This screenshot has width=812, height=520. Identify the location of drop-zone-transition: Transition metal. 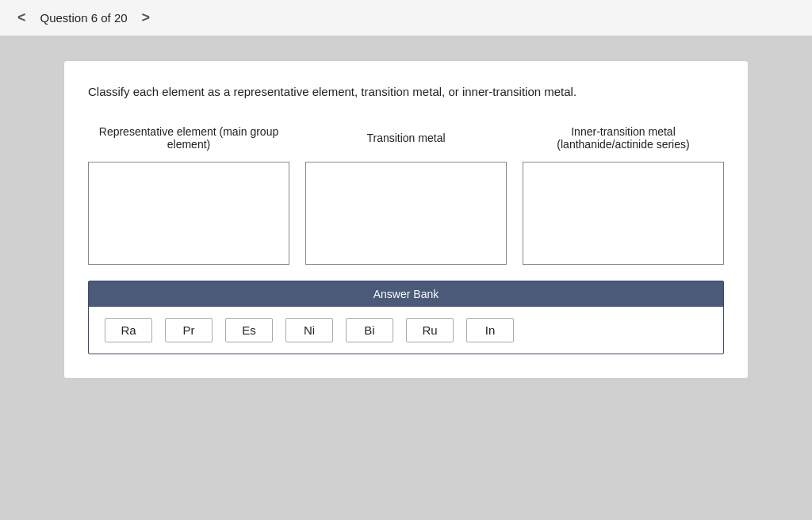
(406, 193).